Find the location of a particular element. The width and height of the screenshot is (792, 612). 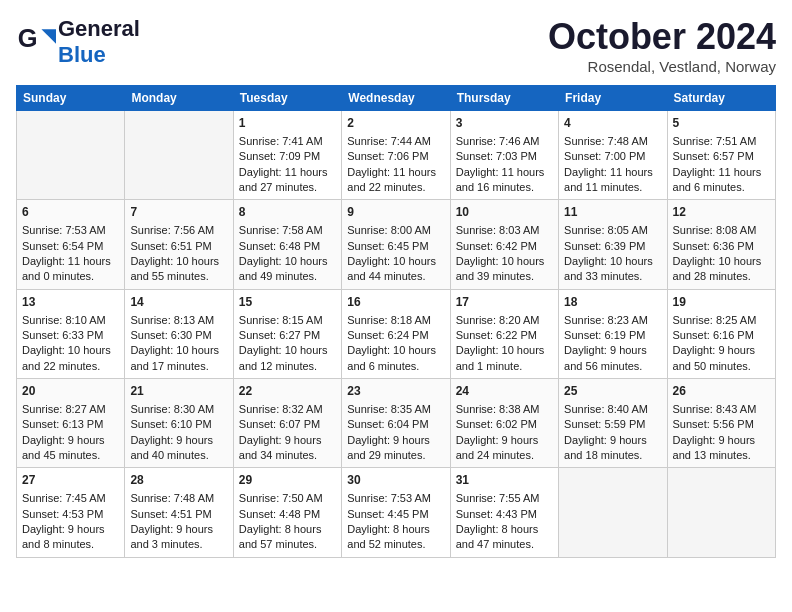

sunset-text: Sunset: 7:09 PM is located at coordinates (280, 156).